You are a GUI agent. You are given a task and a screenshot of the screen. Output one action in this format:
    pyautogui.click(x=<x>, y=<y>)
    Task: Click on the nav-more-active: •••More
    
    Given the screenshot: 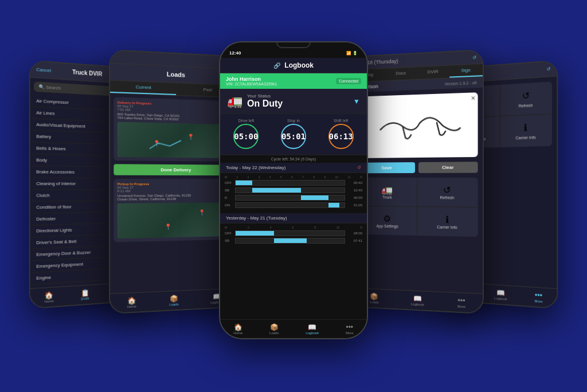 What is the action you would take?
    pyautogui.click(x=538, y=297)
    